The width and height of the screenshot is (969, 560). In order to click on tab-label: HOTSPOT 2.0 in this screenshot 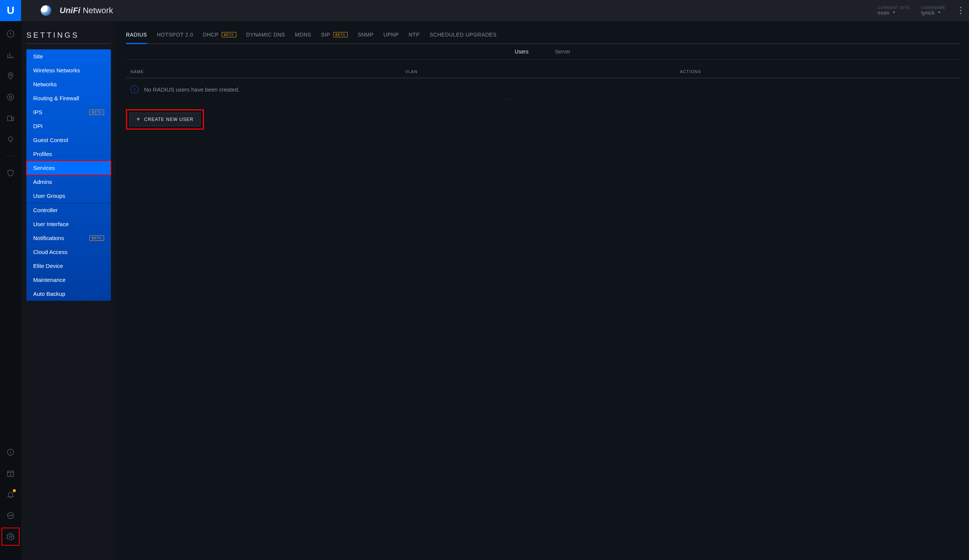, I will do `click(175, 35)`.